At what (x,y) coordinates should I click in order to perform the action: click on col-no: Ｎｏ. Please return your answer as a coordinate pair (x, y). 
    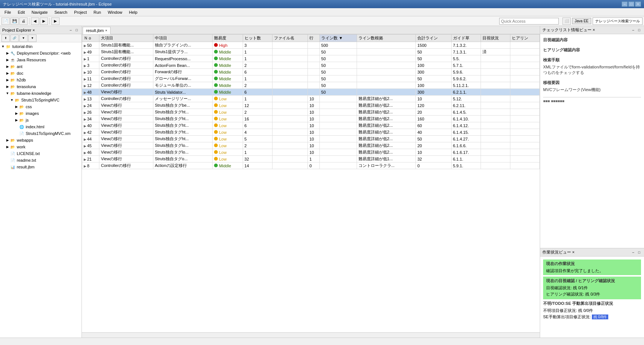
    Looking at the image, I should click on (91, 38).